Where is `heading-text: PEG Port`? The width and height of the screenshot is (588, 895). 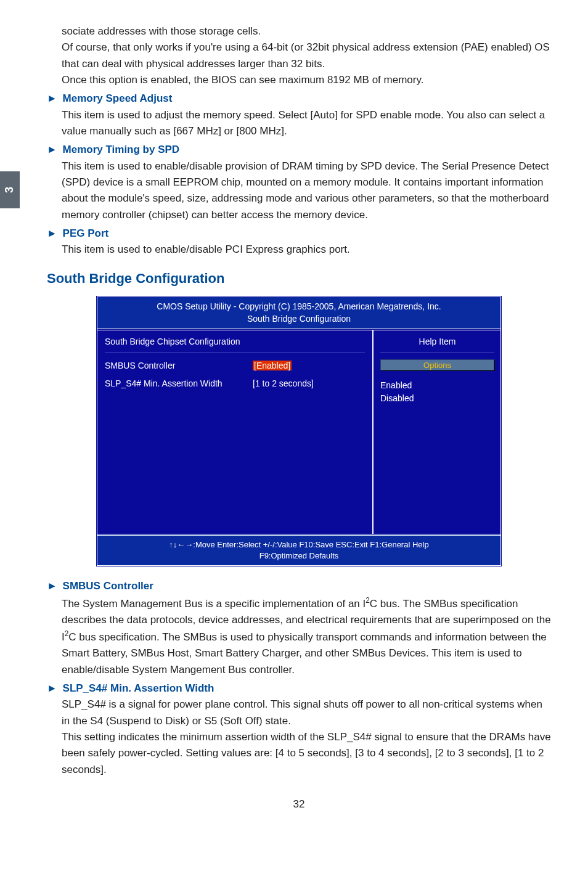 heading-text: PEG Port is located at coordinates (86, 233).